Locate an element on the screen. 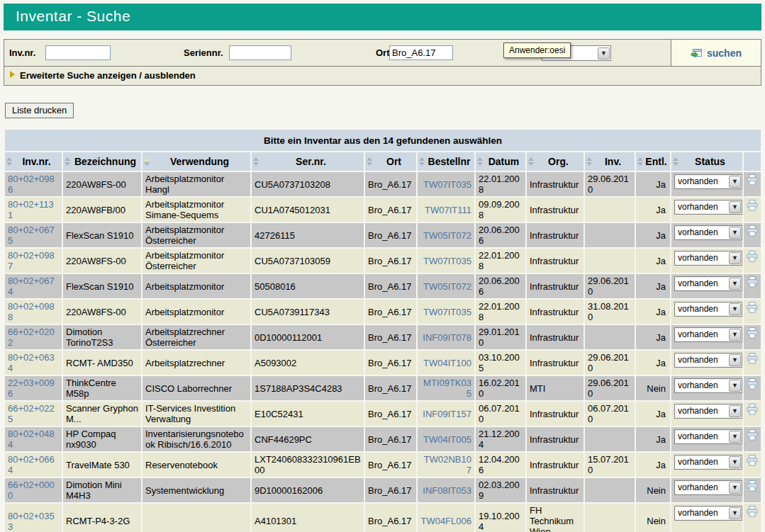 Image resolution: width=765 pixels, height=532 pixels. seriennr-input is located at coordinates (260, 52).